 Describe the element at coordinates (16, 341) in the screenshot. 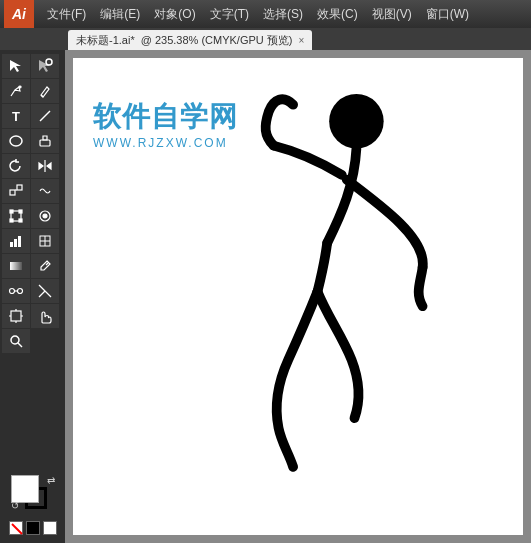

I see `zoom-tool` at that location.